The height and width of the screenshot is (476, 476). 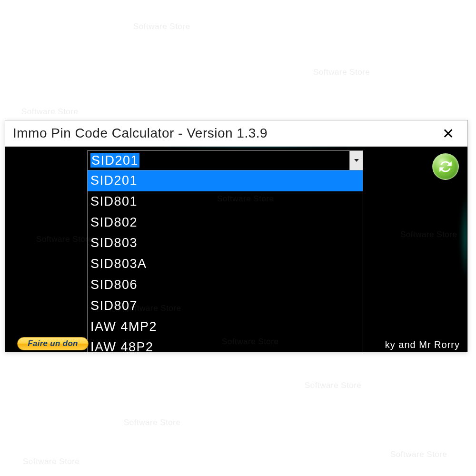 What do you see at coordinates (225, 264) in the screenshot?
I see `list-item: SID803A` at bounding box center [225, 264].